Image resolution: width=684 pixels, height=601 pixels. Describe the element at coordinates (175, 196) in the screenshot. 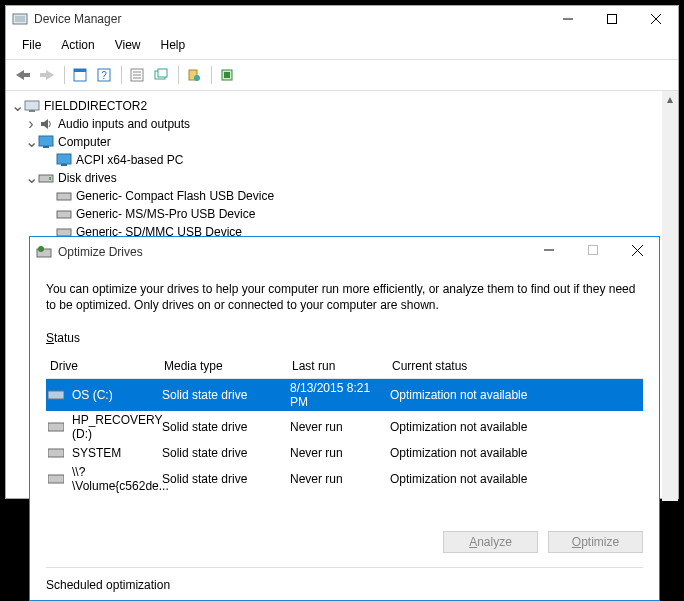

I see `tree-node-label: Generic- Compact Flash USB Device` at that location.